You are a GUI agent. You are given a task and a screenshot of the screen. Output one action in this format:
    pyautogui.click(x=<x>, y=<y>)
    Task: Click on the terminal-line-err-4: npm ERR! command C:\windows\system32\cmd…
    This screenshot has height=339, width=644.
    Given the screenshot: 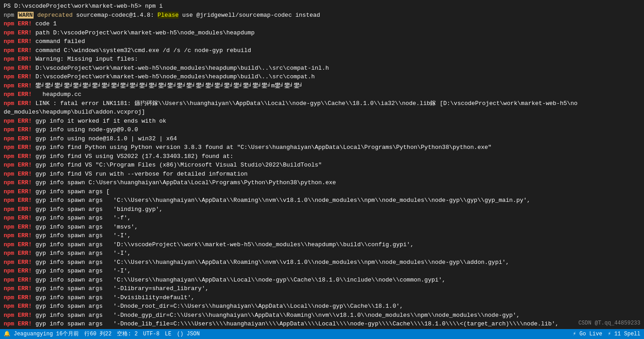 What is the action you would take?
    pyautogui.click(x=322, y=51)
    